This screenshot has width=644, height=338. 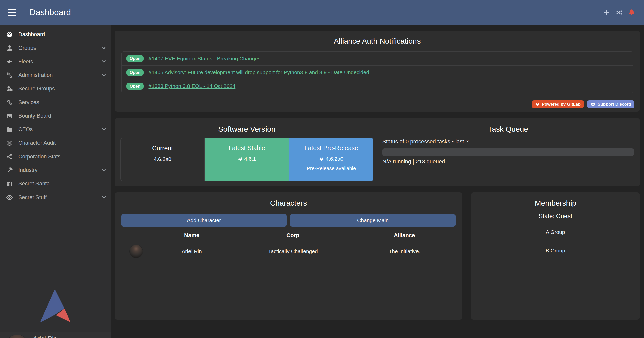 What do you see at coordinates (50, 12) in the screenshot?
I see `page-title: Dashboard` at bounding box center [50, 12].